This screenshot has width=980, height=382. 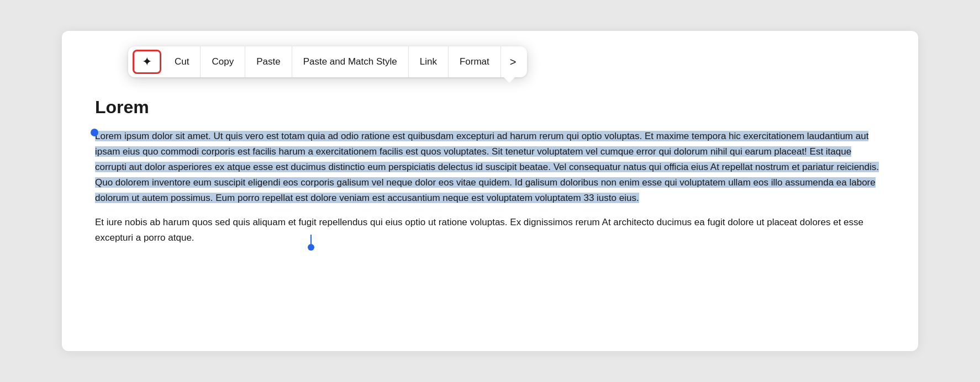 What do you see at coordinates (223, 62) in the screenshot?
I see `copy-button: Copy` at bounding box center [223, 62].